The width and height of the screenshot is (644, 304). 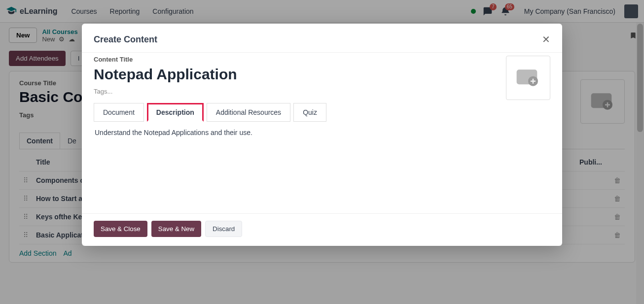 What do you see at coordinates (176, 112) in the screenshot?
I see `tab-description: Description` at bounding box center [176, 112].